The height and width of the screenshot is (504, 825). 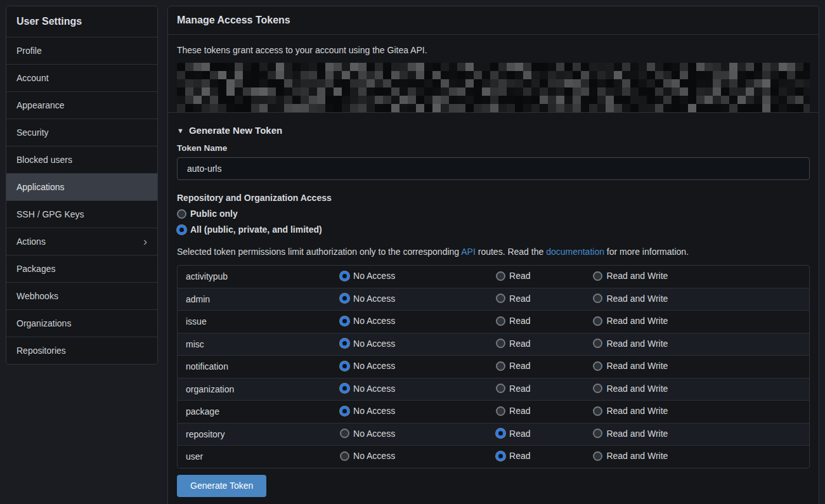 What do you see at coordinates (513, 456) in the screenshot?
I see `option-user-read: Read` at bounding box center [513, 456].